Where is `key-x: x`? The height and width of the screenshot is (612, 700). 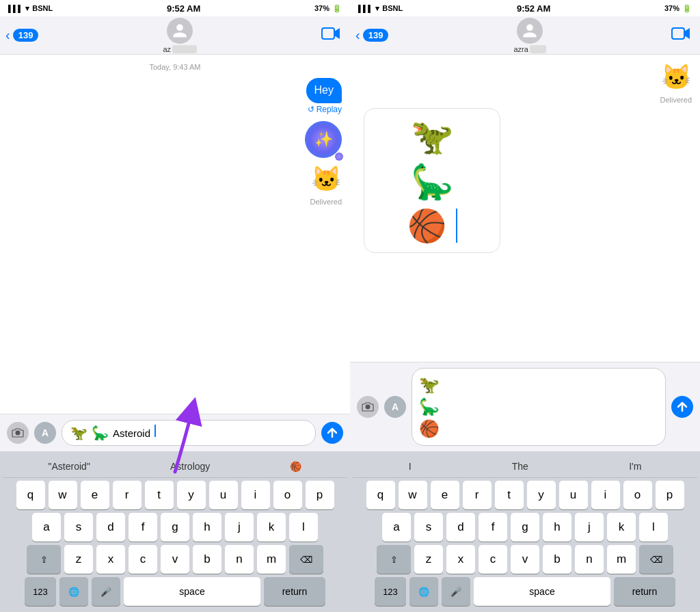 key-x: x is located at coordinates (111, 559).